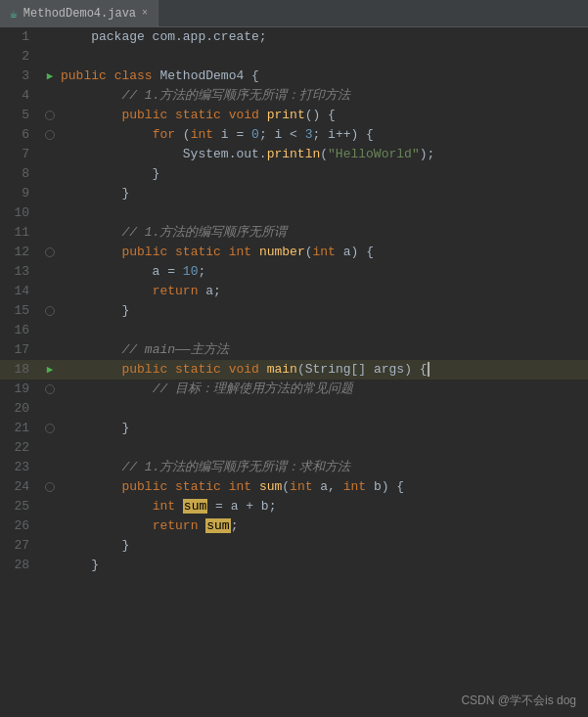 This screenshot has height=717, width=588. What do you see at coordinates (20, 487) in the screenshot?
I see `line-number-24: 24` at bounding box center [20, 487].